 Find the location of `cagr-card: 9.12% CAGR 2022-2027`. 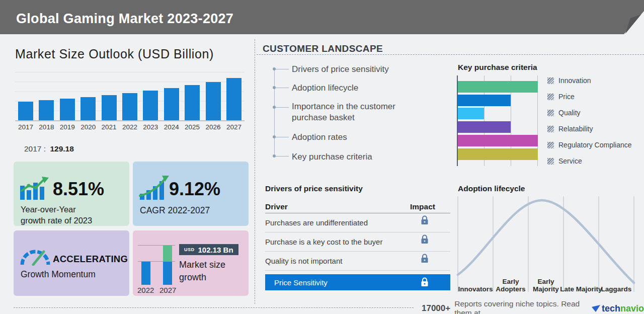

cagr-card: 9.12% CAGR 2022-2027 is located at coordinates (191, 194).